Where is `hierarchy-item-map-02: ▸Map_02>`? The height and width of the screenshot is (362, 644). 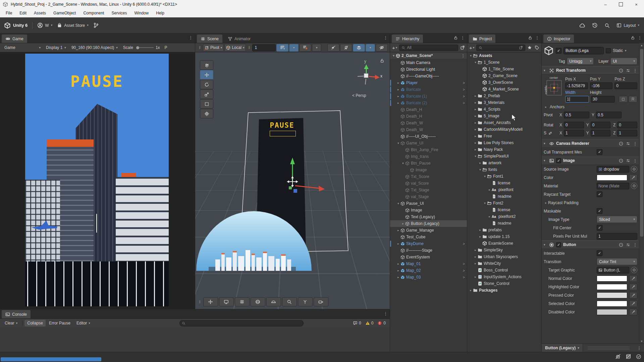
hierarchy-item-map-02: ▸Map_02> is located at coordinates (429, 270).